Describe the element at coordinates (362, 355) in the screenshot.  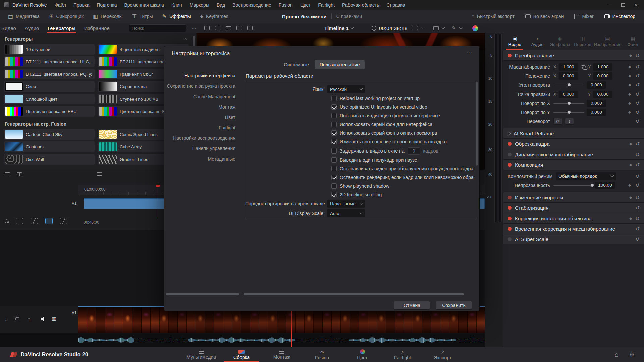
I see `page-color: Цвет` at that location.